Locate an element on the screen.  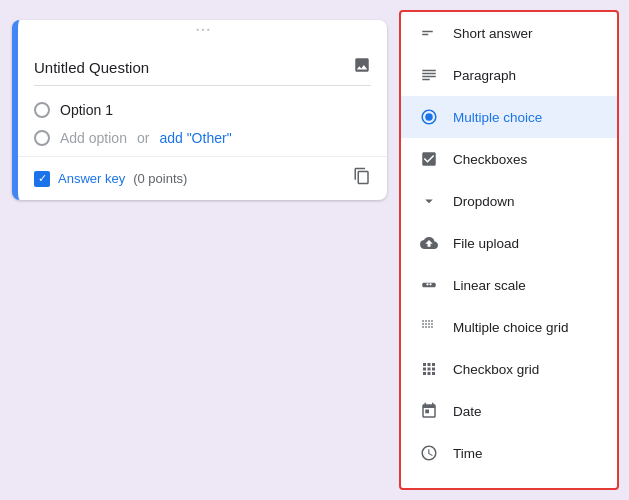
menu-item-date: Date is located at coordinates (509, 411).